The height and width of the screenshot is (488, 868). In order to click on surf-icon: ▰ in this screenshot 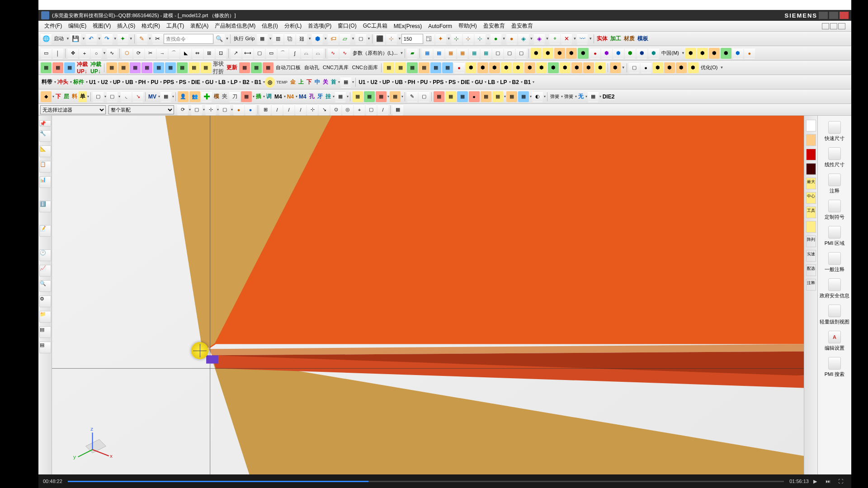, I will do `click(412, 53)`.